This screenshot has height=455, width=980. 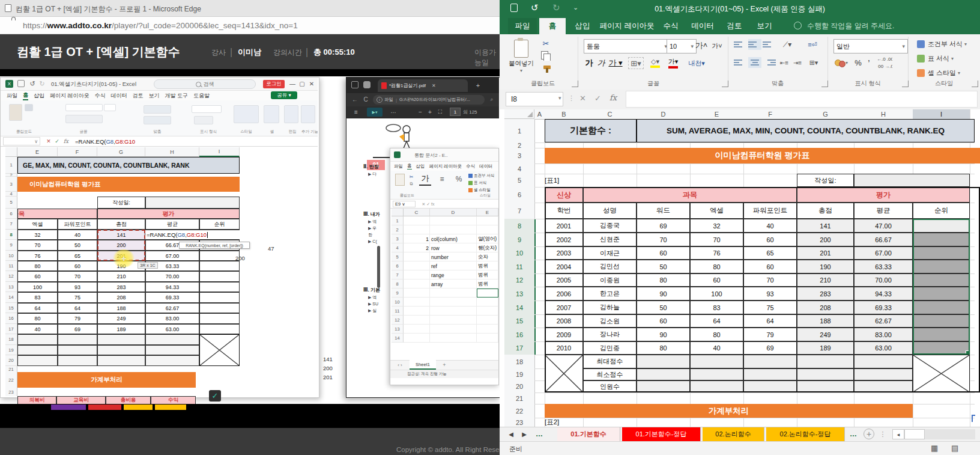 What do you see at coordinates (520, 308) in the screenshot?
I see `row-header-14: 14` at bounding box center [520, 308].